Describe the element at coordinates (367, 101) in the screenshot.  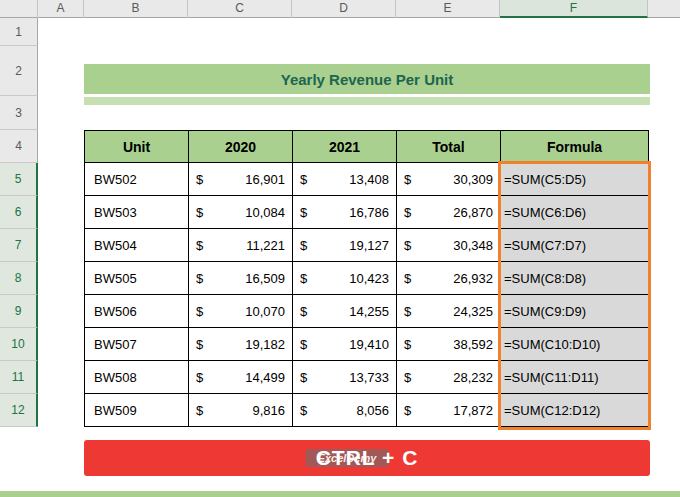
I see `title-banner-underline` at that location.